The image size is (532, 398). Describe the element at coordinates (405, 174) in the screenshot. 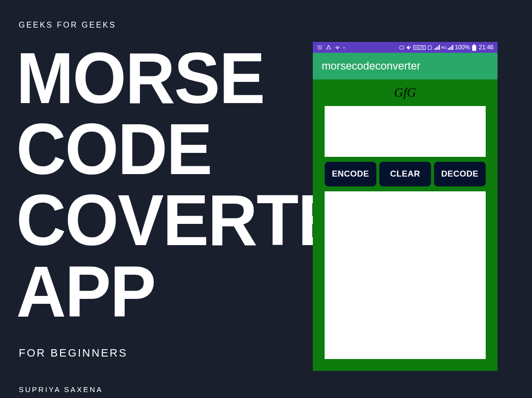

I see `clear-button: CLEAR` at that location.